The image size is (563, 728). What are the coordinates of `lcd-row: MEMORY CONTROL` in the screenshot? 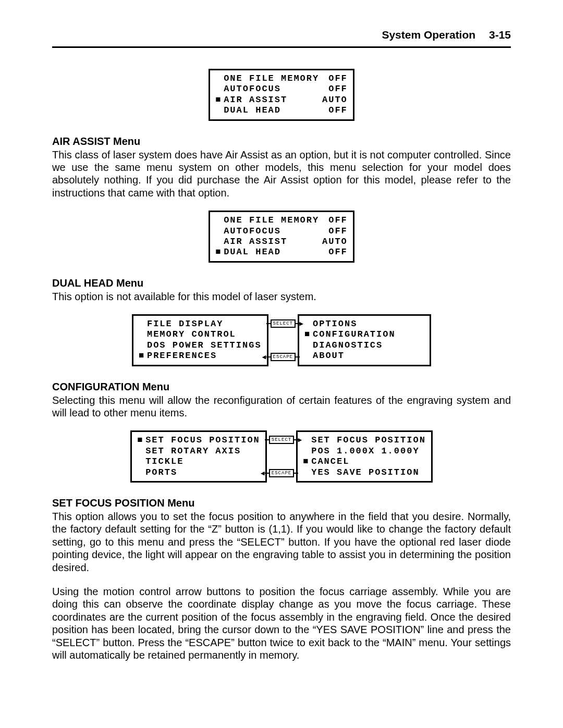 It's located at (200, 335).